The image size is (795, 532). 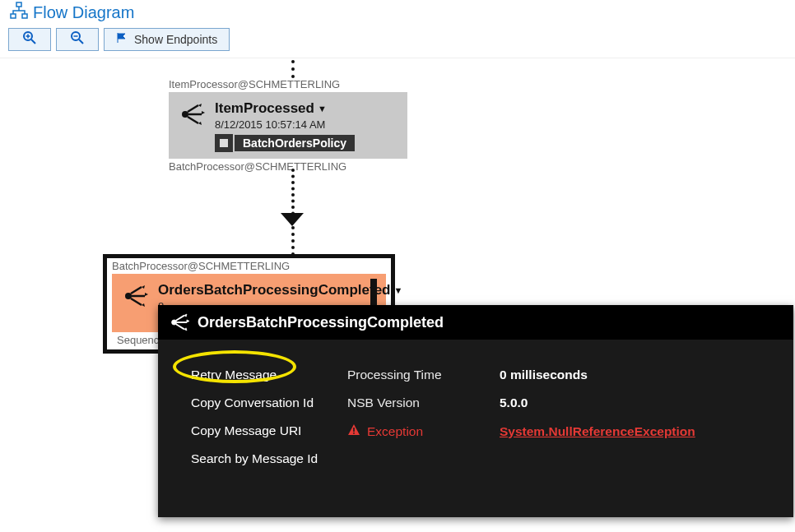 I want to click on arrow-head-icon, so click(x=292, y=220).